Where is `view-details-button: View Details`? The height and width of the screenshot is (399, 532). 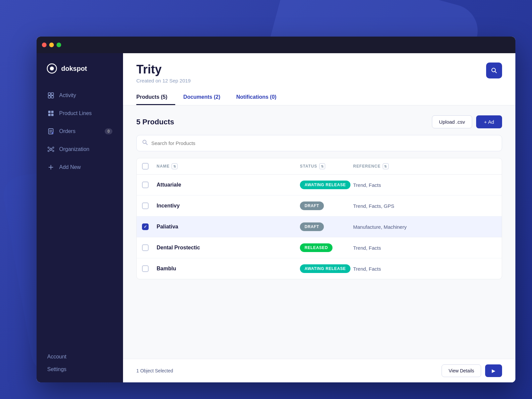 view-details-button: View Details is located at coordinates (462, 371).